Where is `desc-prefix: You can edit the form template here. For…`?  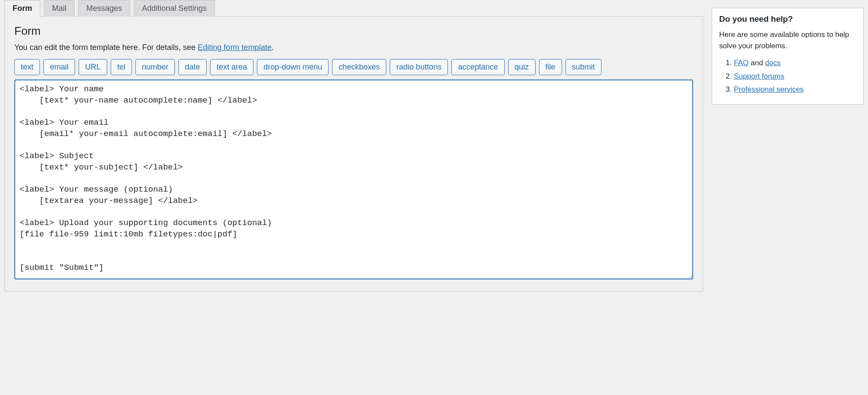 desc-prefix: You can edit the form template here. For… is located at coordinates (106, 47).